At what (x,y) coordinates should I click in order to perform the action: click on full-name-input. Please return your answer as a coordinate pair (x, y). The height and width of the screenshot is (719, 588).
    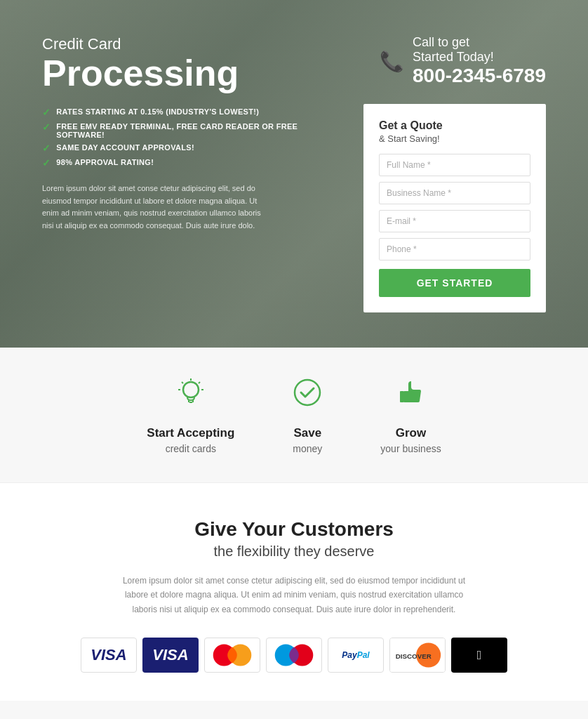
    Looking at the image, I should click on (455, 165).